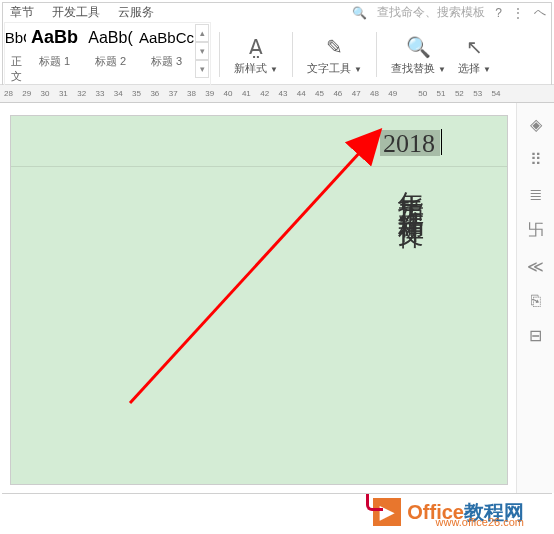  I want to click on layers-icon: ≣, so click(536, 194).